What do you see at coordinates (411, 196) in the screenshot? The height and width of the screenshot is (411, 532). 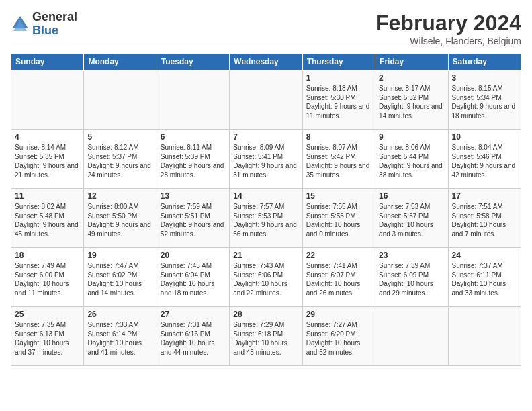 I see `day-number: 16` at bounding box center [411, 196].